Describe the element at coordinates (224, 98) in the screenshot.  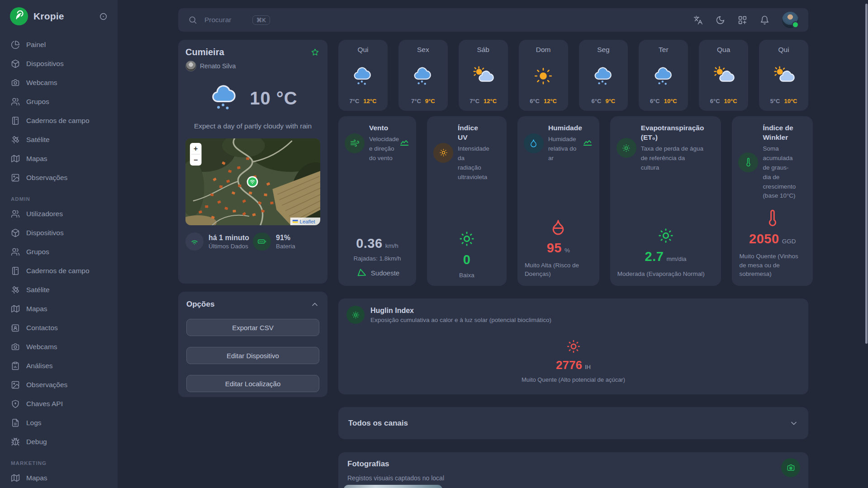
I see `rain-cloud-icon` at that location.